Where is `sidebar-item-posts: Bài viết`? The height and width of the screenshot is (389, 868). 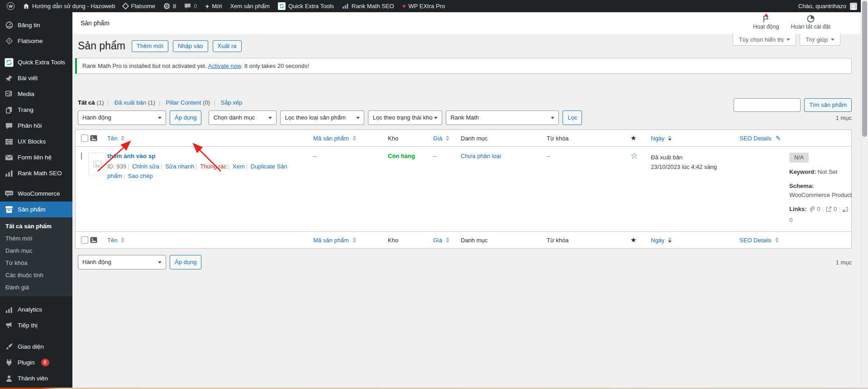 sidebar-item-posts: Bài viết is located at coordinates (36, 78).